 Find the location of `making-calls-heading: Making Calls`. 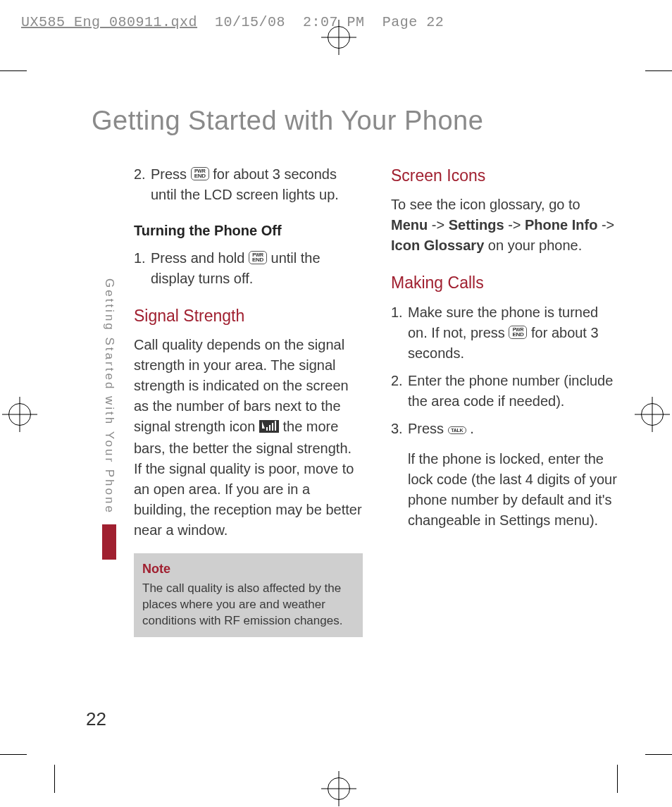

making-calls-heading: Making Calls is located at coordinates (506, 283).